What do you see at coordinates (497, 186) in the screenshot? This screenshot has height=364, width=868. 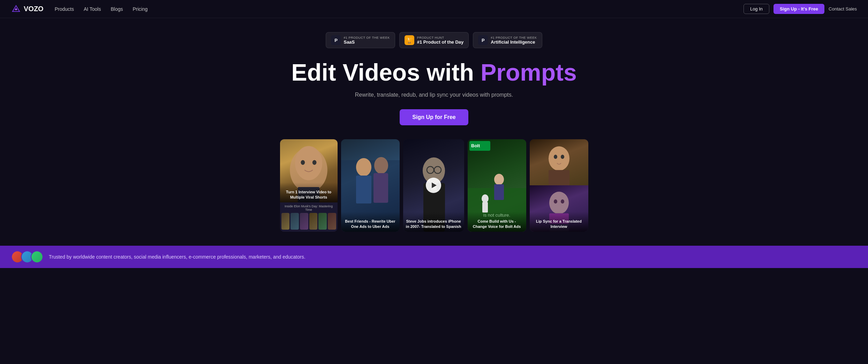 I see `video-card-bolt: Bolt is not culture. Come Build with Us …` at bounding box center [497, 186].